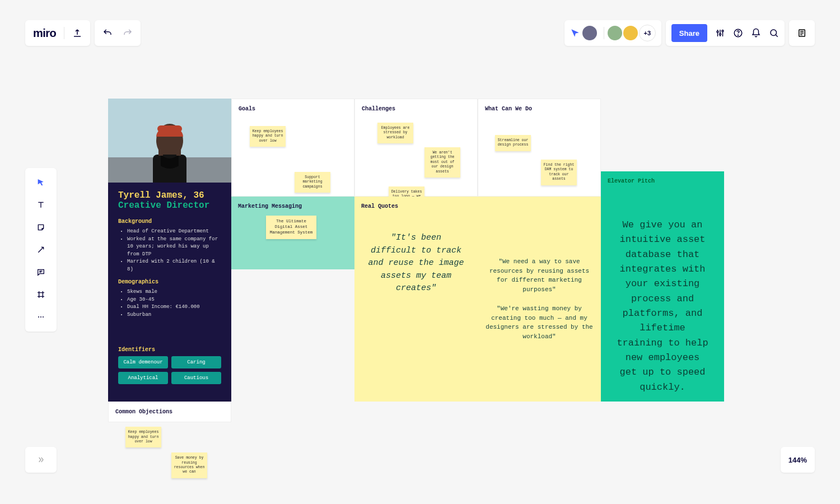 This screenshot has height=504, width=840. I want to click on persona-background-h: Background, so click(170, 222).